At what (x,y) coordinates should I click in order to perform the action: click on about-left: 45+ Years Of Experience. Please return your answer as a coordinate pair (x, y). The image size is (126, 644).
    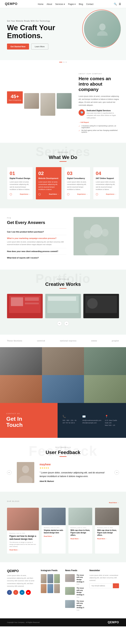
    Looking at the image, I should click on (39, 104).